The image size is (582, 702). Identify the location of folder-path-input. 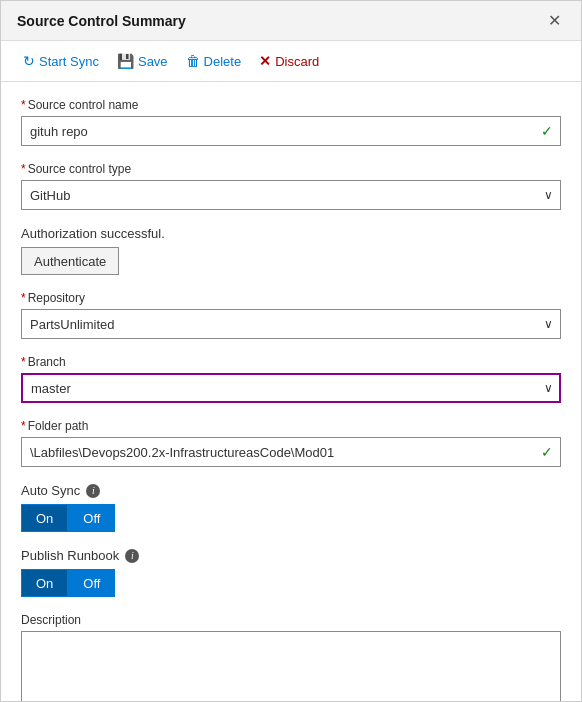
(291, 452).